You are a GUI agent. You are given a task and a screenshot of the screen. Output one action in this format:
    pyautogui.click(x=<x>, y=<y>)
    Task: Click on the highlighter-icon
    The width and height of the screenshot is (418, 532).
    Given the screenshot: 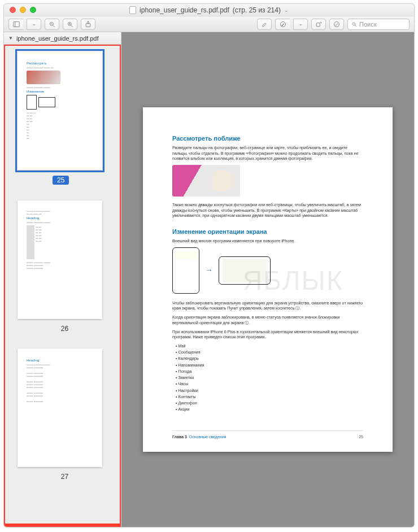 What is the action you would take?
    pyautogui.click(x=264, y=24)
    